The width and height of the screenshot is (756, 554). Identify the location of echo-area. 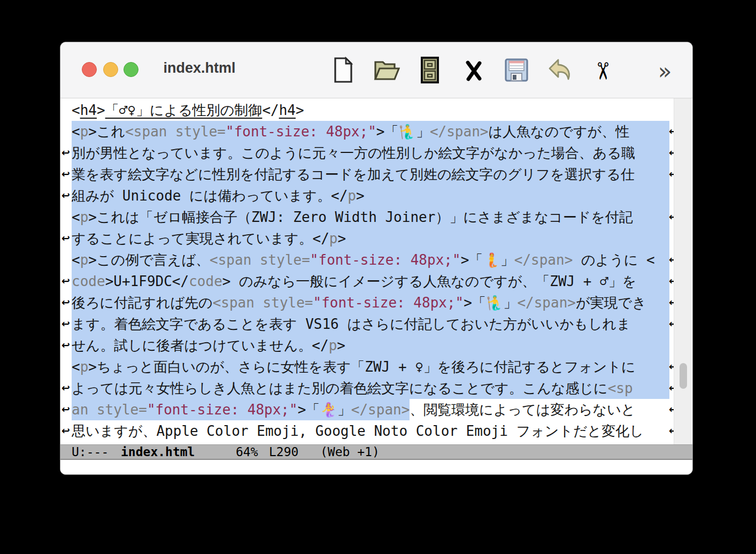
(376, 467).